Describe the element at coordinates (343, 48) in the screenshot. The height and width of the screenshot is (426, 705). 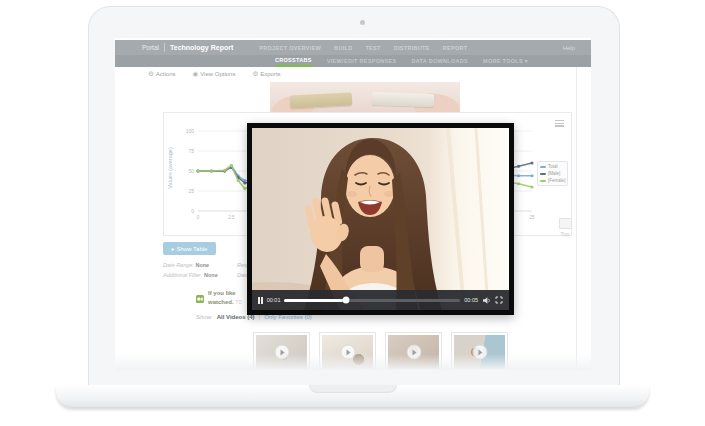
I see `nav-item-build: BUILD` at that location.